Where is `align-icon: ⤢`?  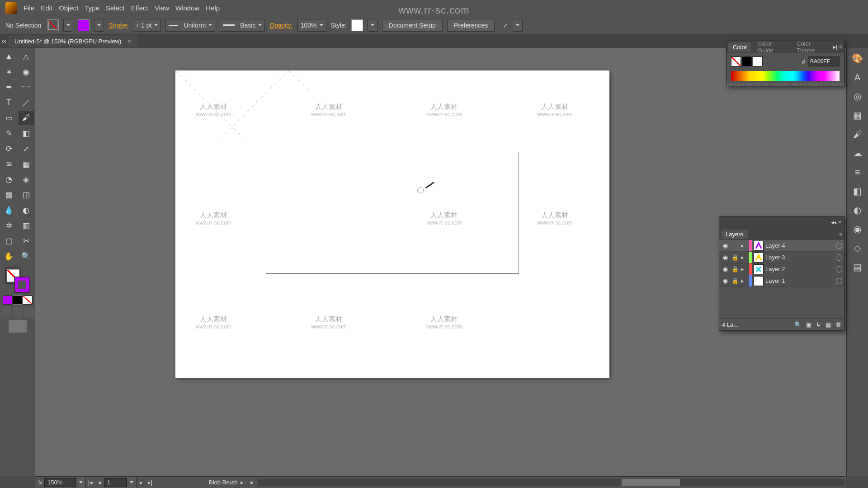
align-icon: ⤢ is located at coordinates (505, 25).